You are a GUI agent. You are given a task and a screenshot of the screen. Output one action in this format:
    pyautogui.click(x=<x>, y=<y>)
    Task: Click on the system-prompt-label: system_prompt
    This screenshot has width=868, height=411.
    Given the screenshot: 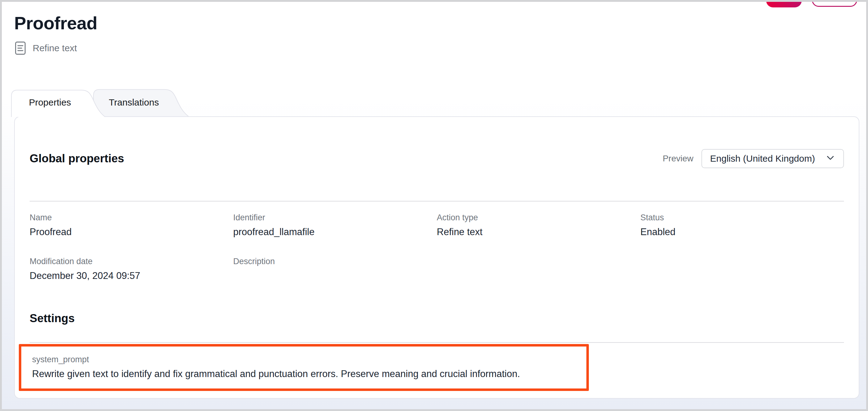 What is the action you would take?
    pyautogui.click(x=305, y=359)
    